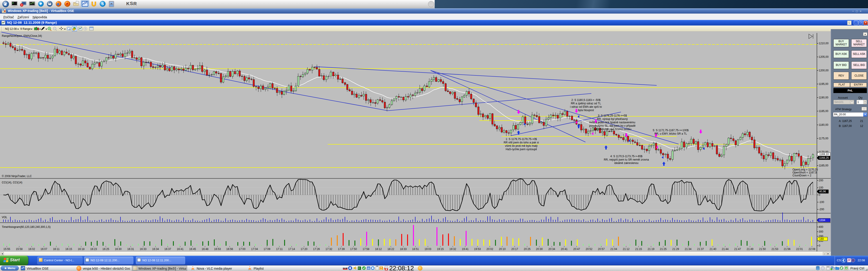  I want to click on svg-text: 21:15, so click(639, 249).